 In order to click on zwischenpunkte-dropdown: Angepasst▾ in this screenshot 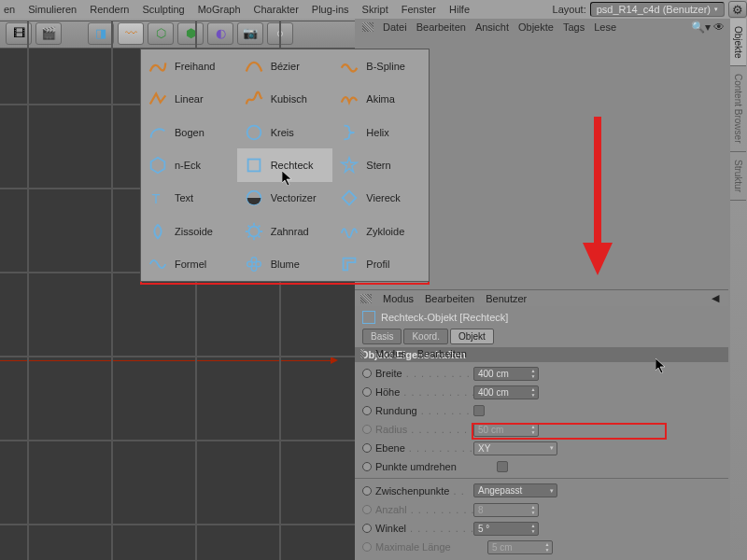, I will do `click(515, 491)`.